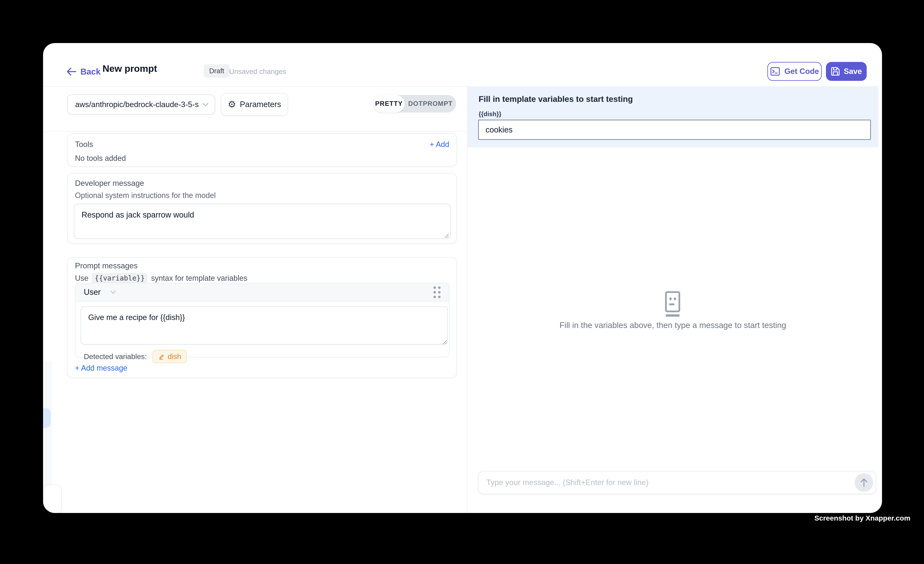 This screenshot has height=564, width=924. I want to click on message-block: User Give me a recipe for {{dish}} Detec…, so click(262, 320).